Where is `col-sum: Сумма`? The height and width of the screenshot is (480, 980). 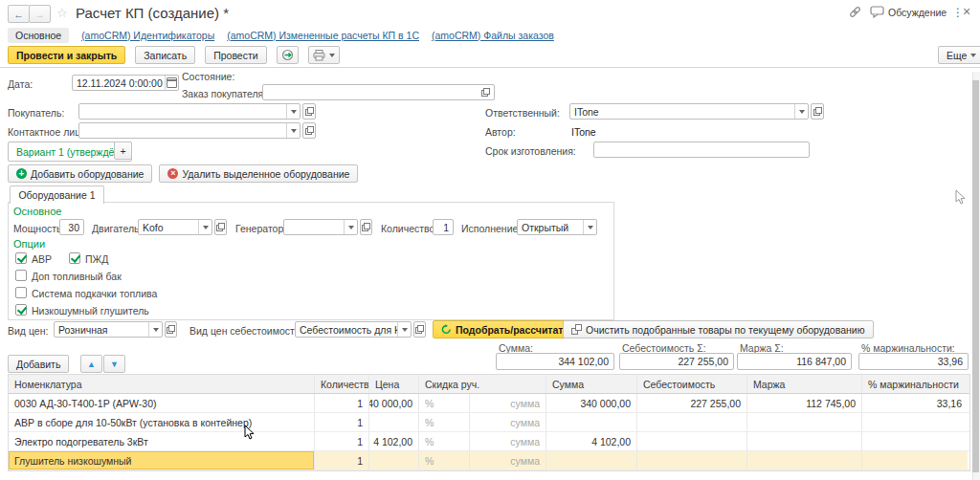 col-sum: Сумма is located at coordinates (591, 384).